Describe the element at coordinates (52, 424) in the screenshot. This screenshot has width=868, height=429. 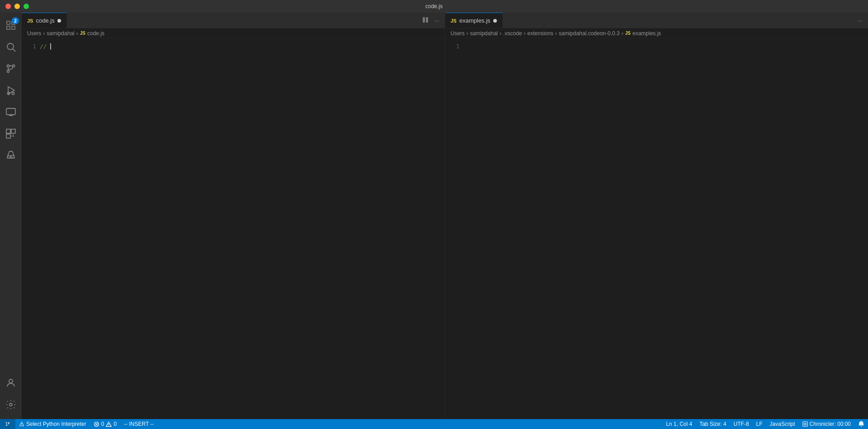
I see `status-python-interpreter: Select Python Interpreter` at that location.